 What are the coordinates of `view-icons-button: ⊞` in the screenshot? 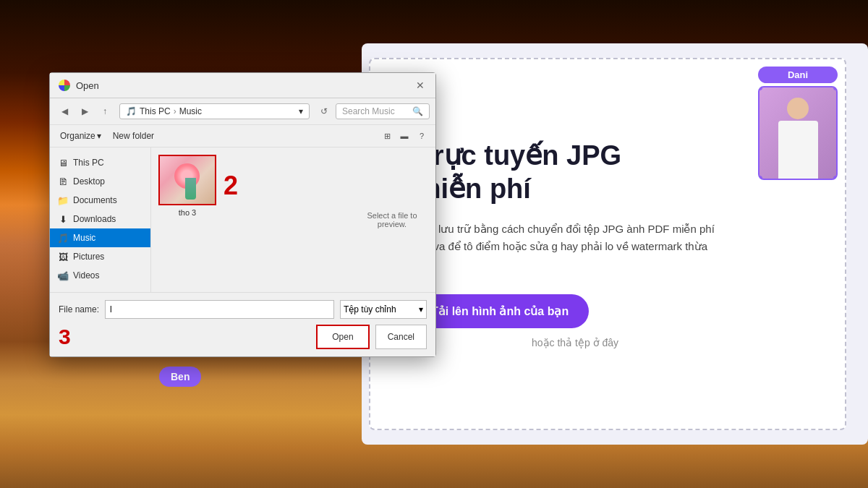 It's located at (387, 136).